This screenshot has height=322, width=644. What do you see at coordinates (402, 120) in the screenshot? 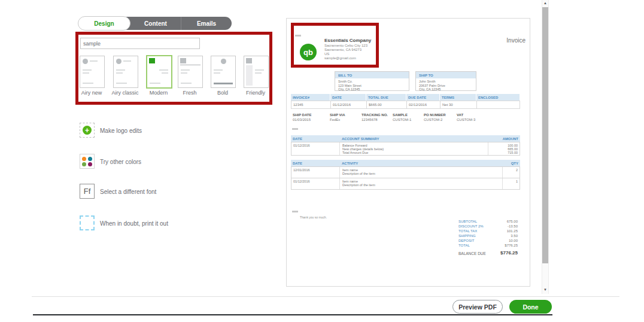
I see `ship-value: CUSTOM-1` at bounding box center [402, 120].